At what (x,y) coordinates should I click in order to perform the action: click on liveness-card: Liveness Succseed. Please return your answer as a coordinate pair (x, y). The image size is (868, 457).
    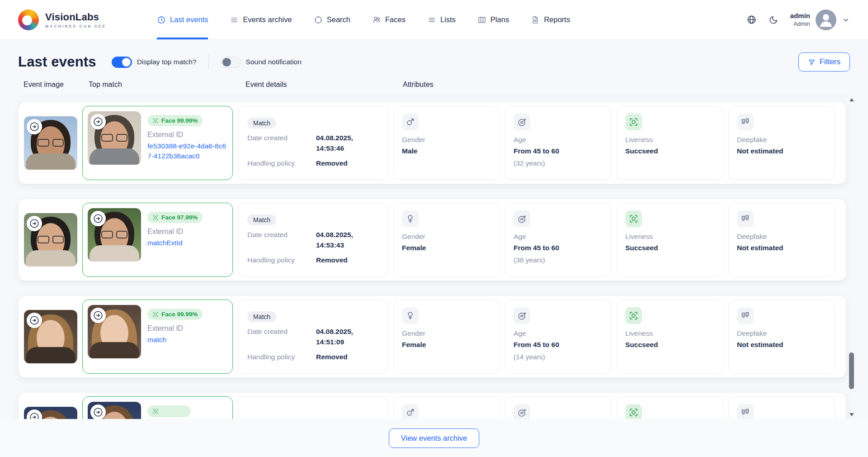
    Looking at the image, I should click on (670, 337).